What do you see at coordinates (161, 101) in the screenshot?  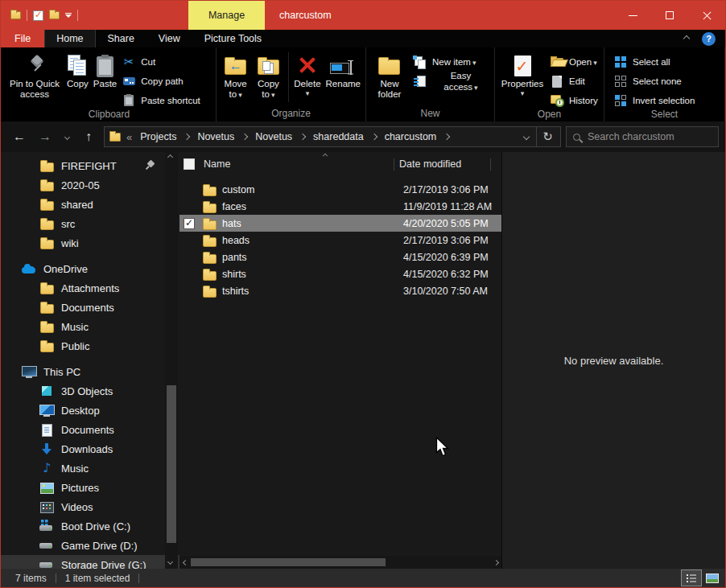 I see `paste-shortcut-button: Paste shortcut` at bounding box center [161, 101].